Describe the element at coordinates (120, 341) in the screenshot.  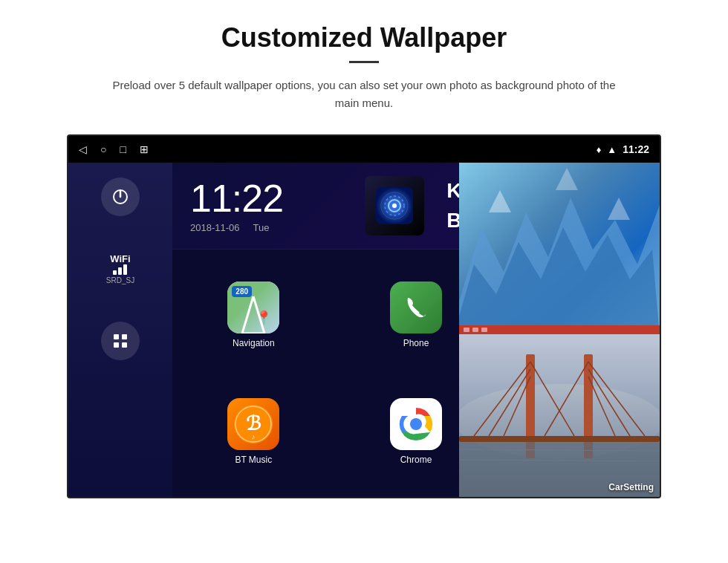
I see `apps-button` at that location.